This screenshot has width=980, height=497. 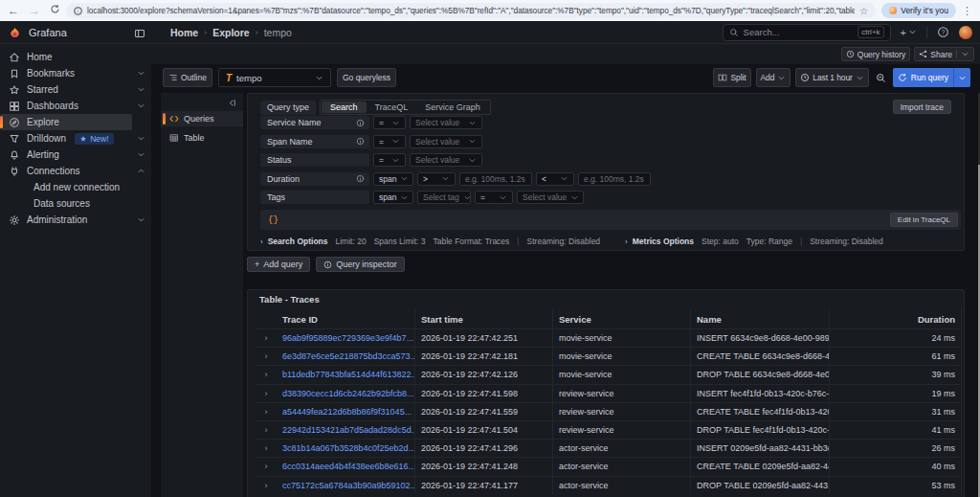 I want to click on collapse-outline-icon, so click(x=232, y=103).